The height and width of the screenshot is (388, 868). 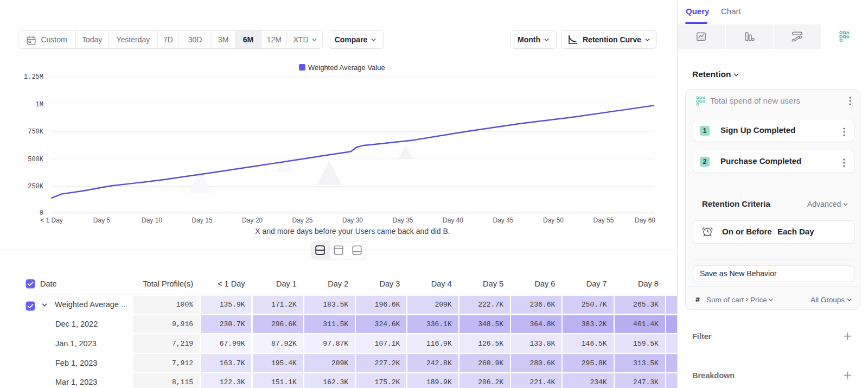 What do you see at coordinates (553, 220) in the screenshot?
I see `svg-text: Day 50` at bounding box center [553, 220].